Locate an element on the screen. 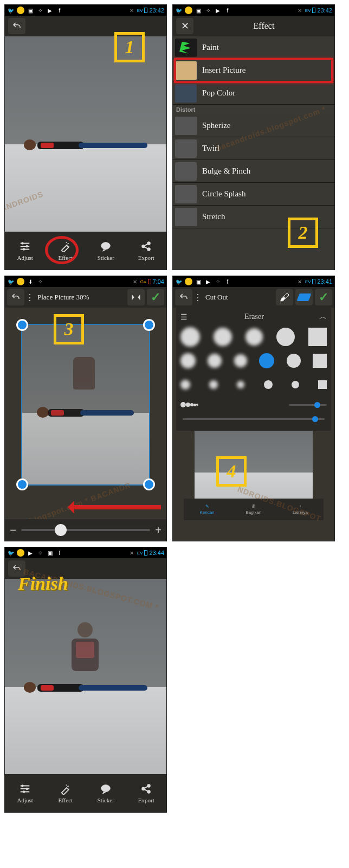  effect-item-circle-splash: Circle Splash is located at coordinates (254, 194).